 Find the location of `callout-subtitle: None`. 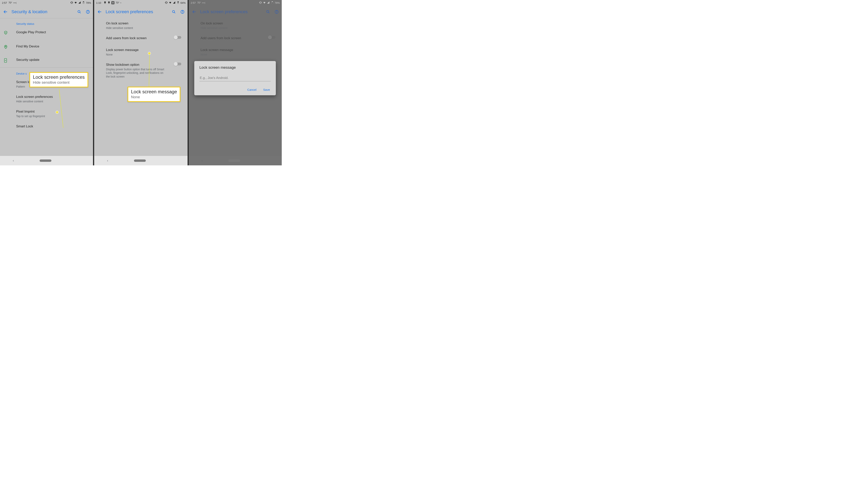

callout-subtitle: None is located at coordinates (154, 97).